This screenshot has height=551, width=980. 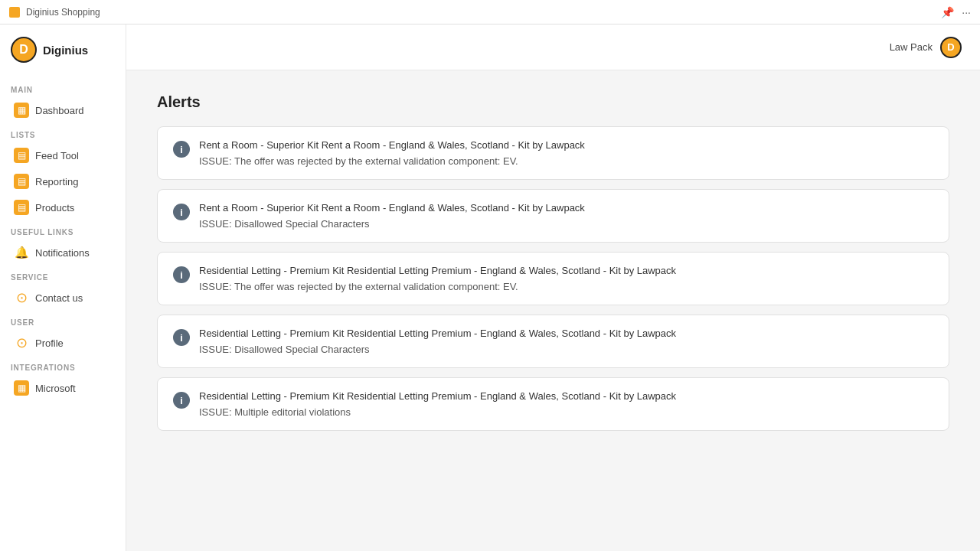 I want to click on notifications-icon: 🔔, so click(x=21, y=253).